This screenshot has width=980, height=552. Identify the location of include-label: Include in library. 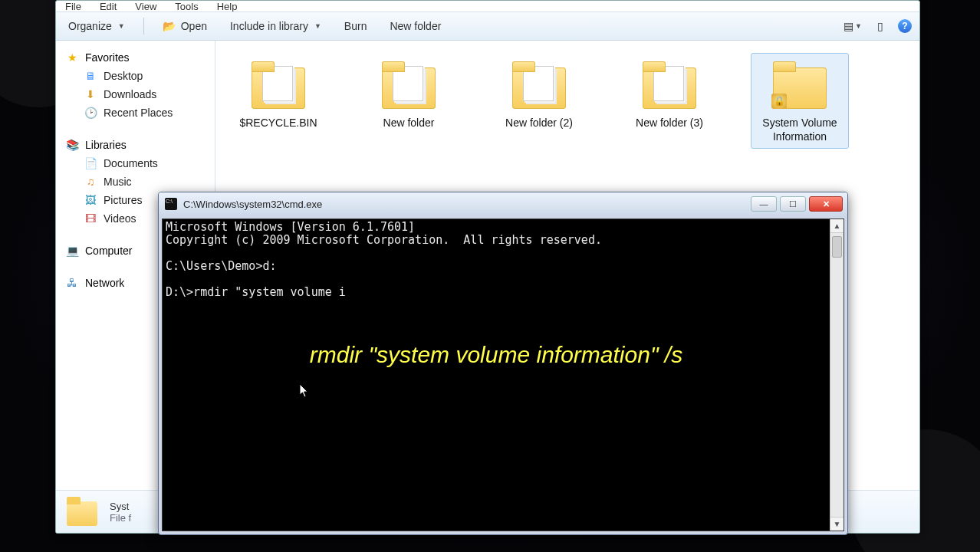
(269, 26).